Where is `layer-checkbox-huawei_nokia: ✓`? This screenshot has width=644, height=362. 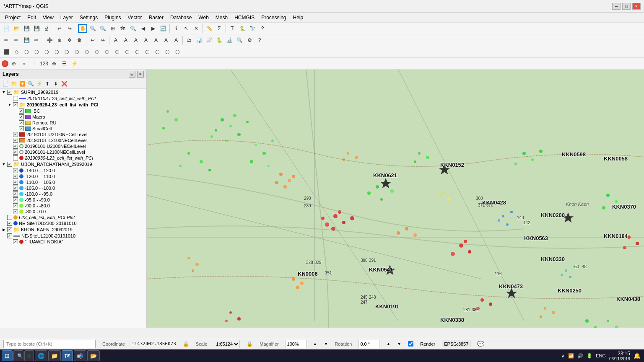 layer-checkbox-huawei_nokia: ✓ is located at coordinates (16, 242).